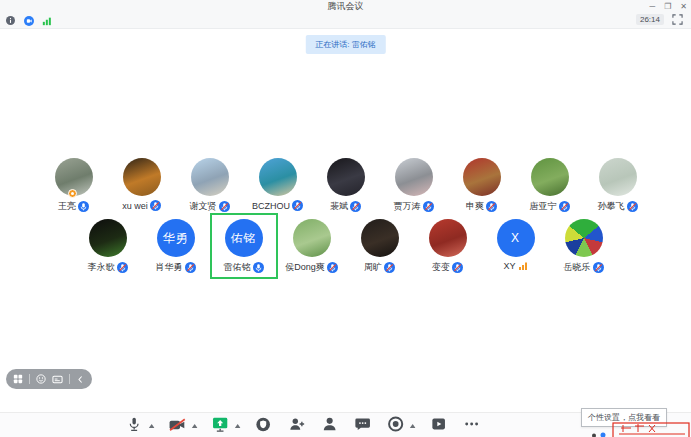 The image size is (691, 437). What do you see at coordinates (296, 426) in the screenshot?
I see `invite-button` at bounding box center [296, 426].